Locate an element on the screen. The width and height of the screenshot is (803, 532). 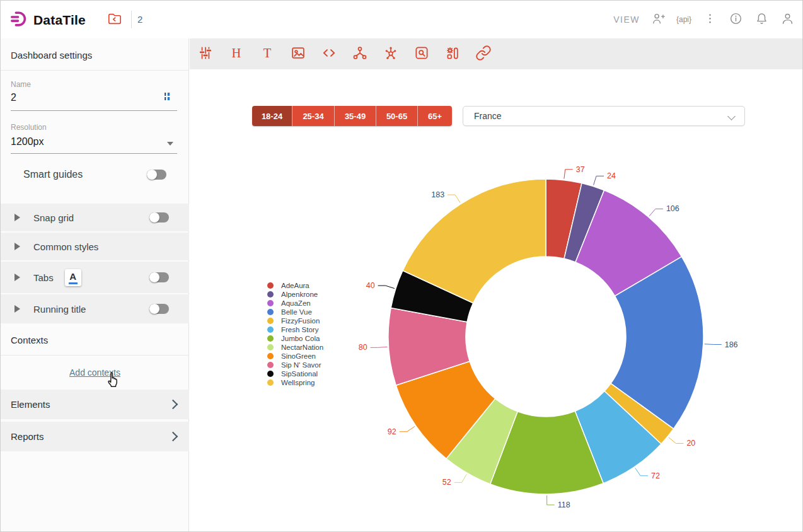
elements-label: Elements is located at coordinates (30, 405).